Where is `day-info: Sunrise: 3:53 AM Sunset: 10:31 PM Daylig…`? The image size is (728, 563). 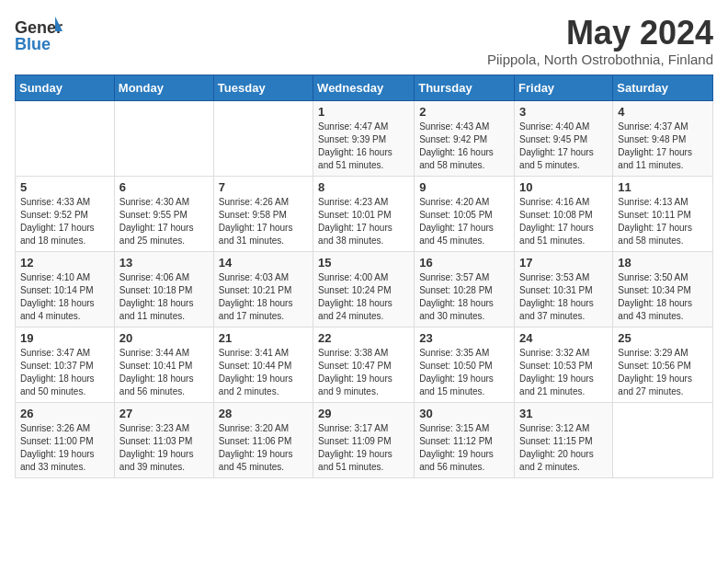
day-info: Sunrise: 3:53 AM Sunset: 10:31 PM Daylig… is located at coordinates (563, 297).